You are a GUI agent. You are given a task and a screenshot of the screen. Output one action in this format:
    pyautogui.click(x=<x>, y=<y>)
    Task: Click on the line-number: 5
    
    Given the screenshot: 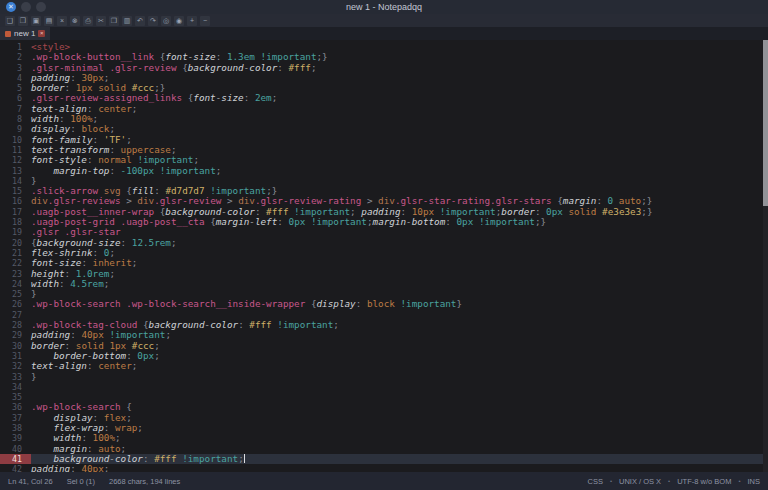 What is the action you would take?
    pyautogui.click(x=16, y=88)
    